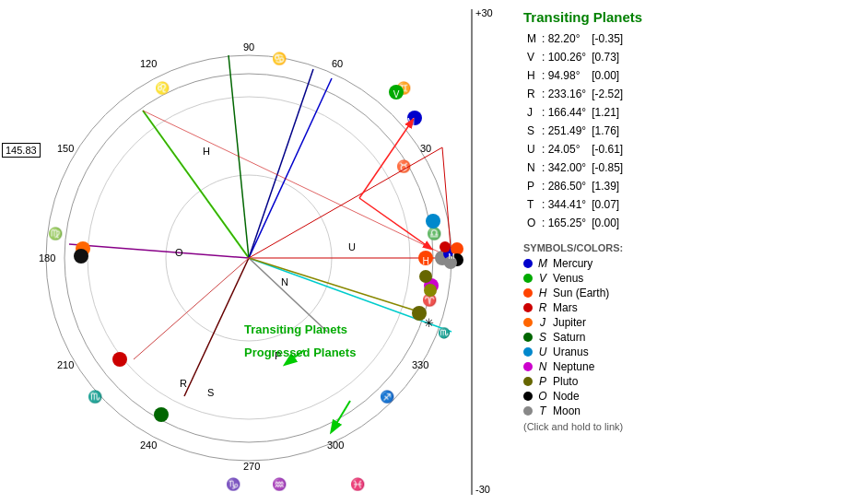  I want to click on symbol-letter: N, so click(543, 367).